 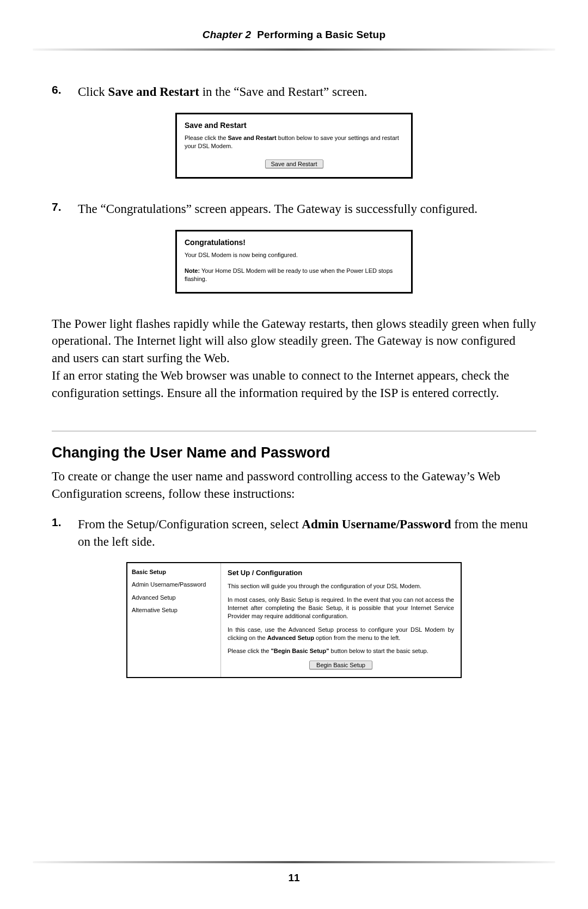 What do you see at coordinates (341, 586) in the screenshot?
I see `config-paragraph: This section will guide you through the …` at bounding box center [341, 586].